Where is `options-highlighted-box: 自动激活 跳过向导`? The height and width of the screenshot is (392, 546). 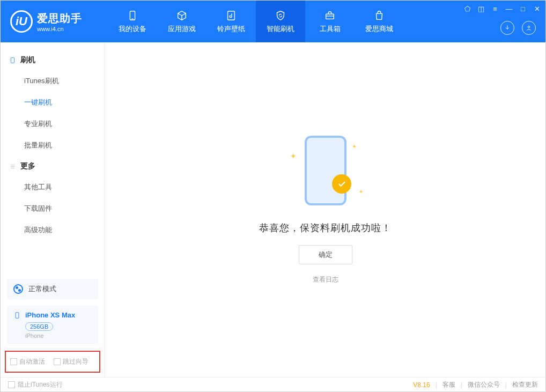 options-highlighted-box: 自动激活 跳过向导 is located at coordinates (53, 361).